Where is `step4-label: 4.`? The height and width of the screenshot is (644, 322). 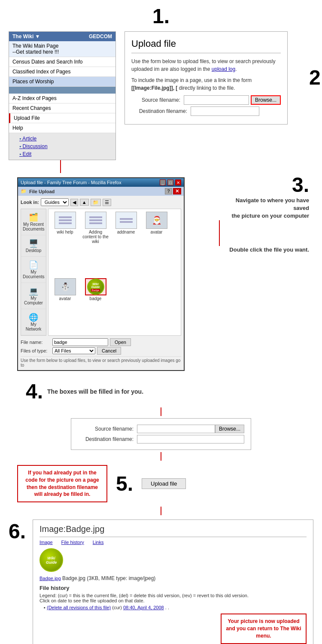
step4-label: 4. is located at coordinates (34, 392).